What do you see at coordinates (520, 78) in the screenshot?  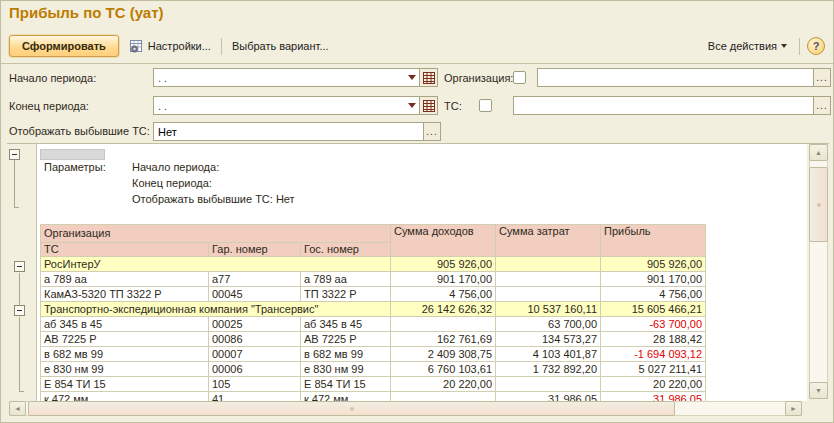 I see `organization-checkbox` at bounding box center [520, 78].